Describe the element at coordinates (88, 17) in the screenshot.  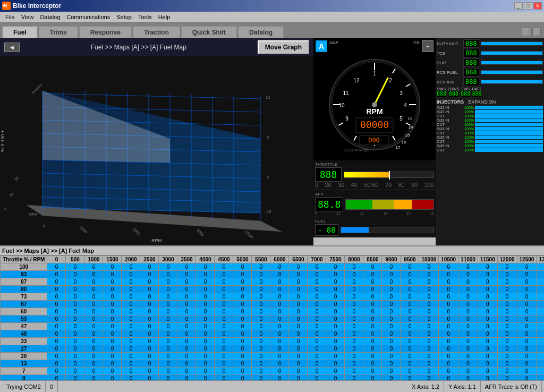
I see `menu-communications: Communications` at that location.